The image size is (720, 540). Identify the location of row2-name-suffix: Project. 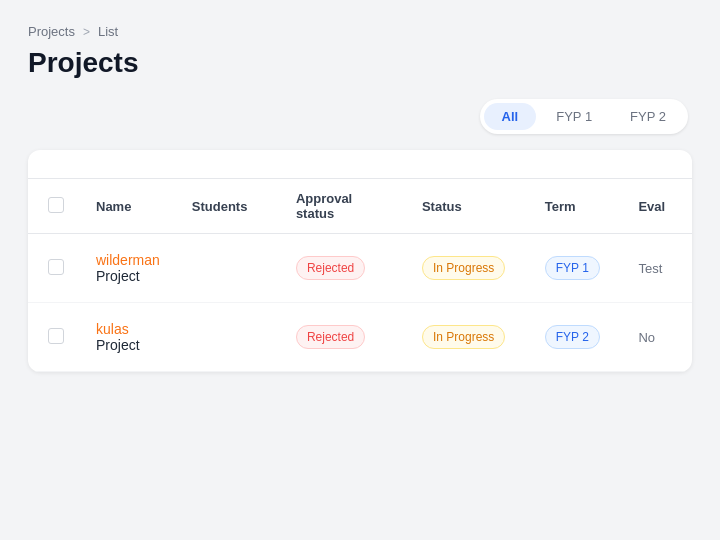
(118, 345).